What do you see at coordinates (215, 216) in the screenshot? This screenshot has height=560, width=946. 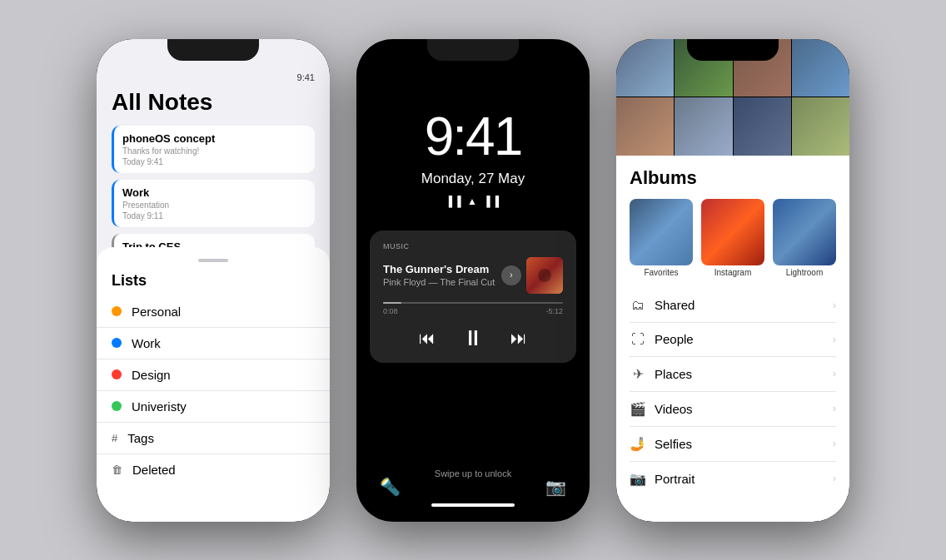 I see `note-date-2: Today 9:11` at bounding box center [215, 216].